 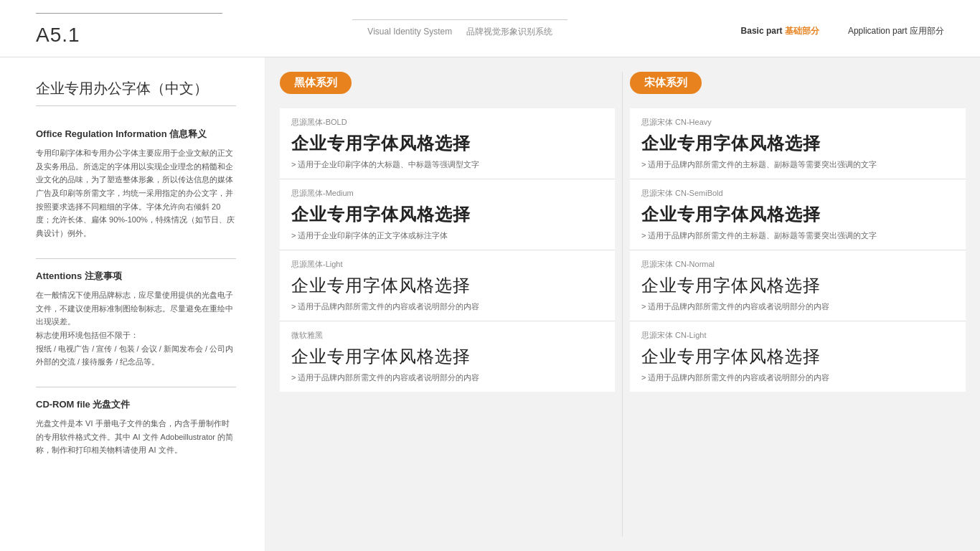 I want to click on vis-identity-cn: 品牌视觉形象识别系统, so click(x=509, y=32).